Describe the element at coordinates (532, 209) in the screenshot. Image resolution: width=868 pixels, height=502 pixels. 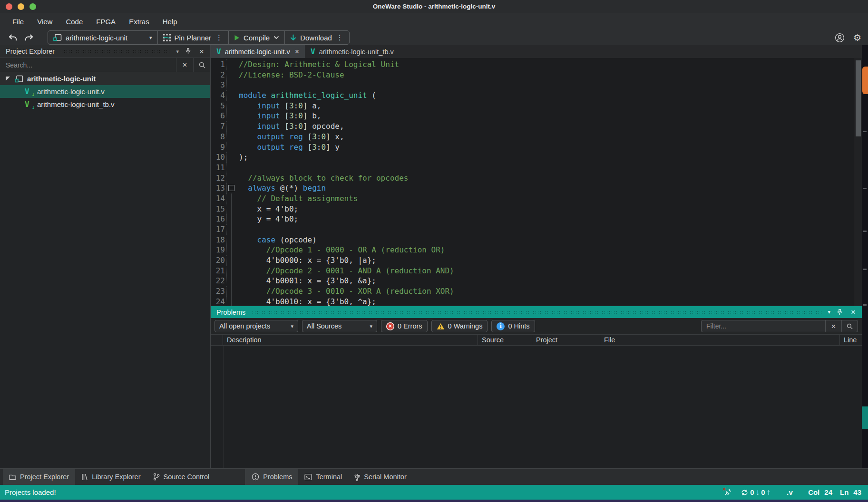
I see `code-line-15: 15 x = 4'b0;` at that location.